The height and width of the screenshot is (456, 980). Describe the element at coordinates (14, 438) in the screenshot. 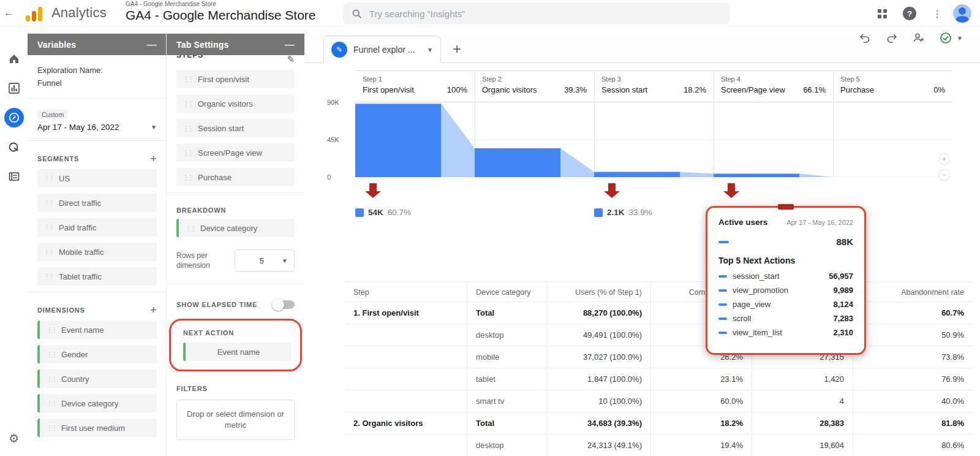

I see `settings-gear-icon: ⚙` at that location.